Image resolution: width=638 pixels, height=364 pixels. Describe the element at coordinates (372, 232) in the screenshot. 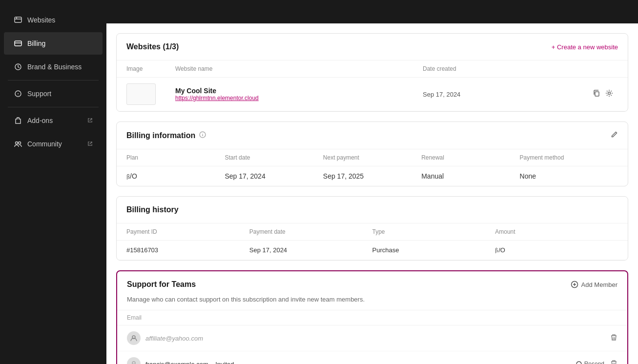

I see `billing-history-columns: Payment ID Payment date Type Amount` at that location.